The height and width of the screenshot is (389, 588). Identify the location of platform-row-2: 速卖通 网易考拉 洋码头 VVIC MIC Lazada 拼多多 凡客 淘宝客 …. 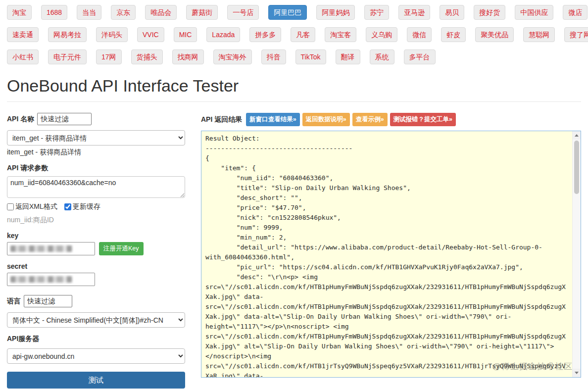
(294, 35).